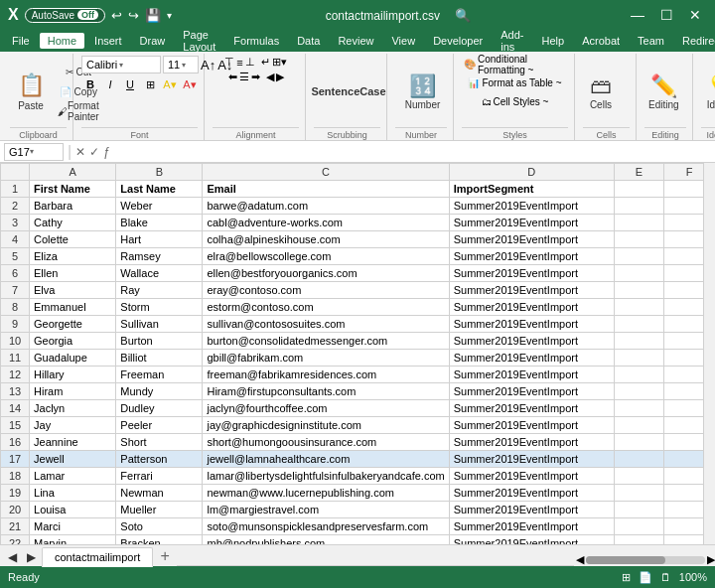 This screenshot has width=715, height=588. I want to click on table-row: 8EmmanuelStormestorm@contoso.comSummer20…, so click(358, 308).